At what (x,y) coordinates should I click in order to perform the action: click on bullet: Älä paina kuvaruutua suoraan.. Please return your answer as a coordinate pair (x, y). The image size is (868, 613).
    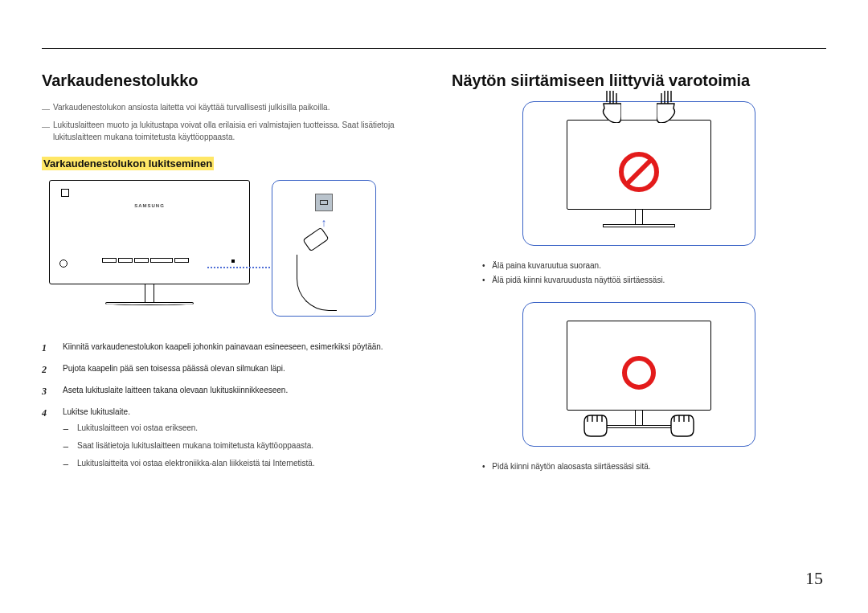
    Looking at the image, I should click on (654, 266).